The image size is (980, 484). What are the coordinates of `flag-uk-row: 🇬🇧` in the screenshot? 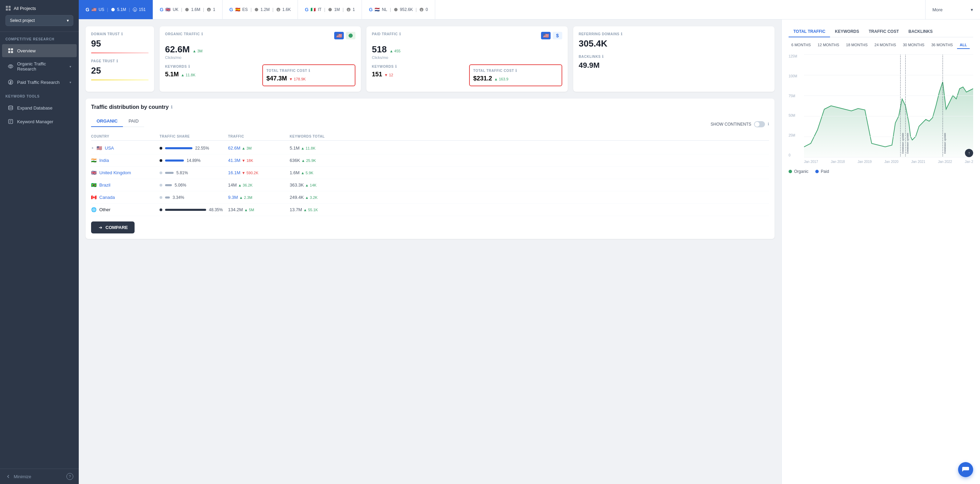 It's located at (94, 173).